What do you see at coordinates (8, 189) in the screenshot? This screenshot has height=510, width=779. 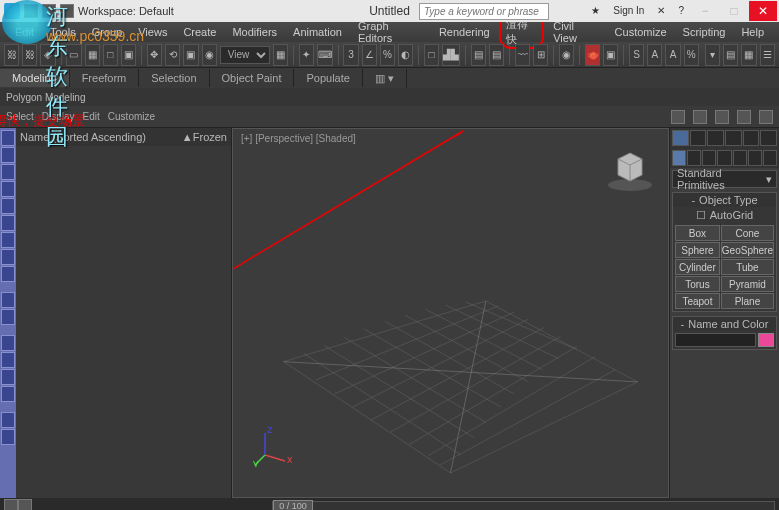 I see `display-cameras-icon` at bounding box center [8, 189].